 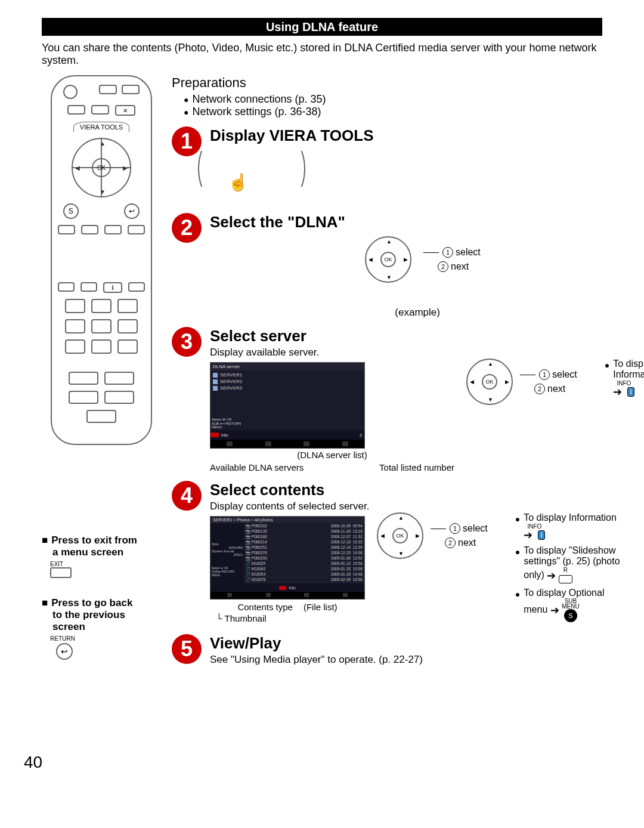 What do you see at coordinates (187, 649) in the screenshot?
I see `step-number-5: 5` at bounding box center [187, 649].